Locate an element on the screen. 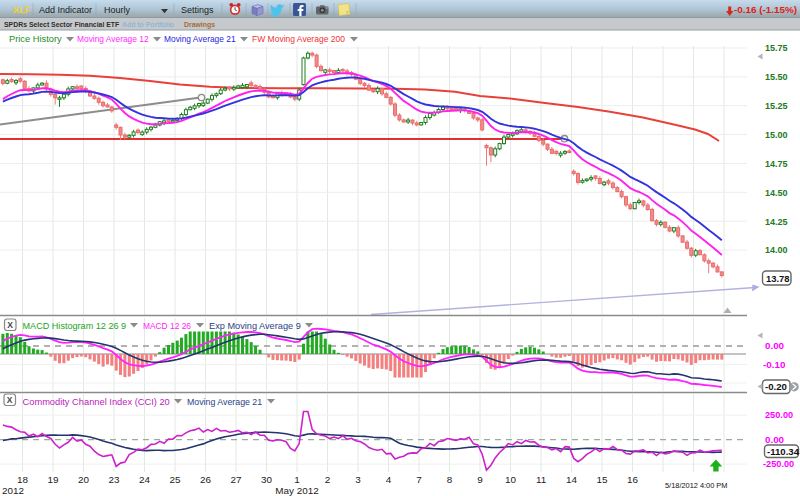 The height and width of the screenshot is (496, 800). svg-text: -0.20 is located at coordinates (776, 386).